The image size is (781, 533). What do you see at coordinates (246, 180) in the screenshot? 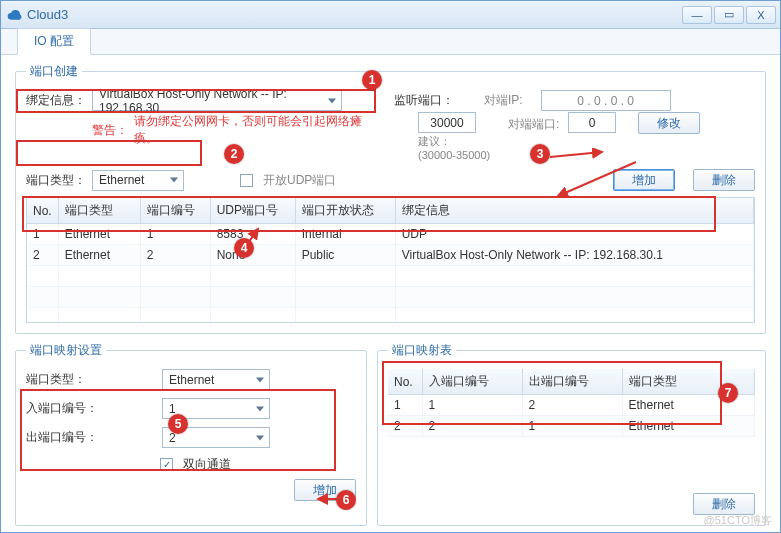
I see `open-udp-checkbox` at bounding box center [246, 180].